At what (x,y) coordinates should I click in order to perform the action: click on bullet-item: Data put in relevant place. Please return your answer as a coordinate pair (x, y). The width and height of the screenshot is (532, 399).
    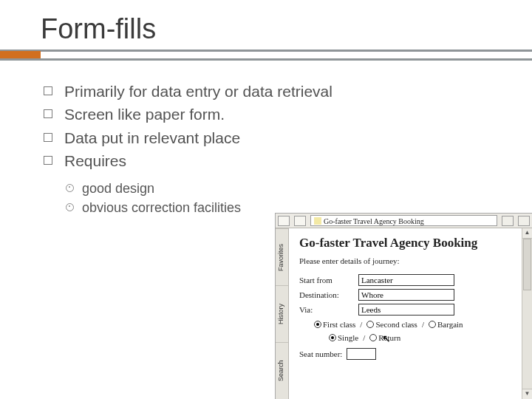
    Looking at the image, I should click on (287, 137).